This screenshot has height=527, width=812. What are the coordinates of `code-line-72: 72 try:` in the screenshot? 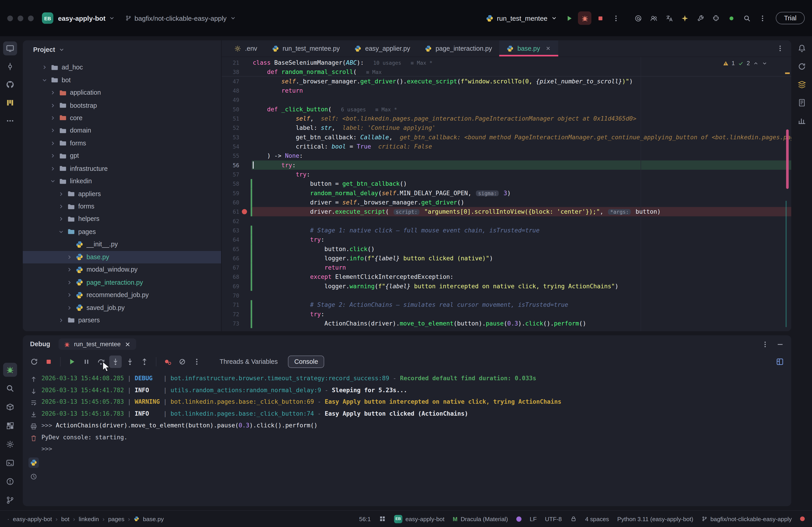 It's located at (506, 314).